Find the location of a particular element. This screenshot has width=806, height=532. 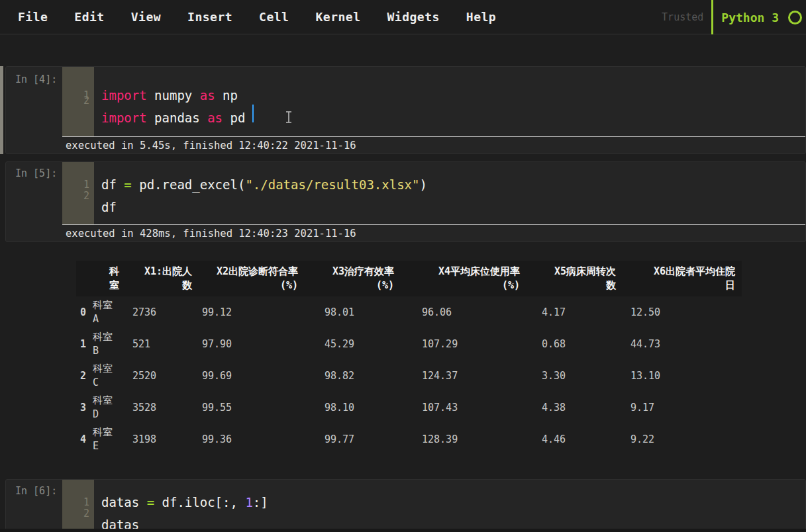

code-token: np is located at coordinates (227, 95).